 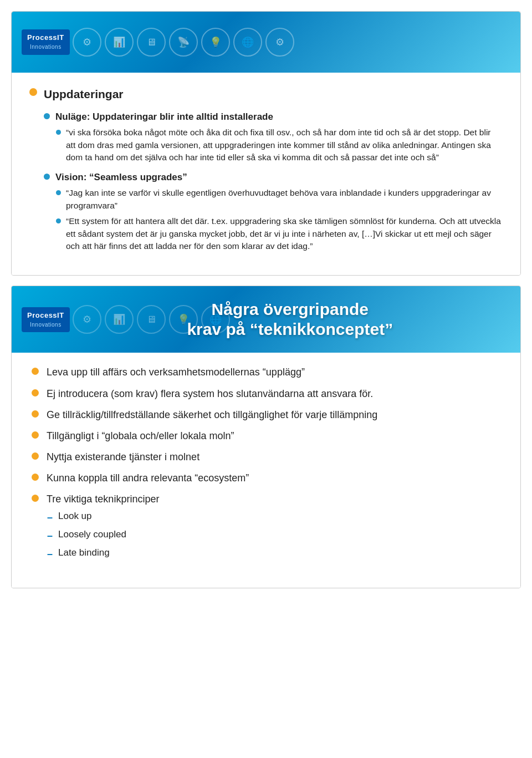 I want to click on s2-item-5-text: Kunna koppla till andra relevanta “ecosy…, so click(x=147, y=478).